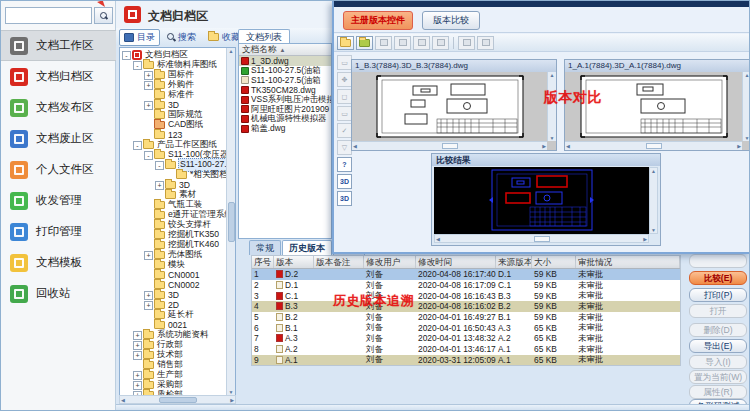 The height and width of the screenshot is (411, 750). I want to click on version-gray-icon, so click(280, 328).